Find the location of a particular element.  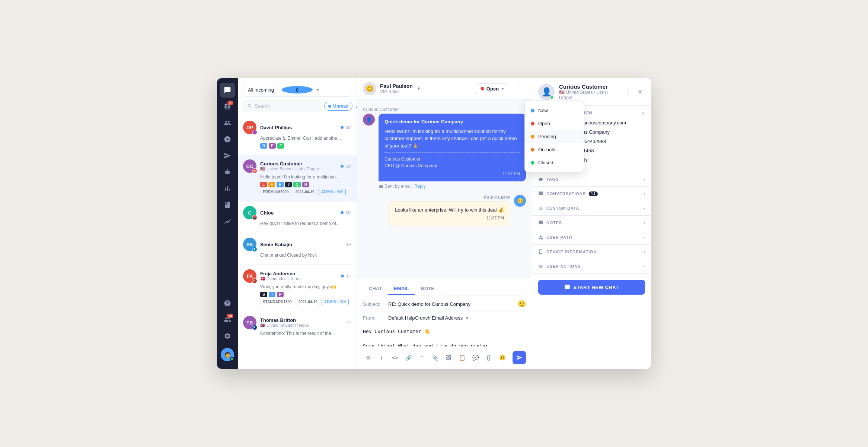

conv-time-cc: 5M is located at coordinates (348, 166).